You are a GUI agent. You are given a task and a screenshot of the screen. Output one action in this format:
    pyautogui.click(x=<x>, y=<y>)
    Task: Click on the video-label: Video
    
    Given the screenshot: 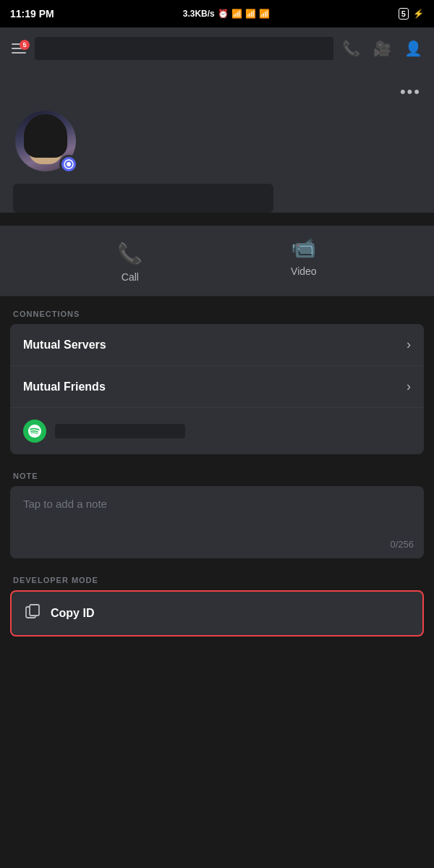 What is the action you would take?
    pyautogui.click(x=304, y=271)
    